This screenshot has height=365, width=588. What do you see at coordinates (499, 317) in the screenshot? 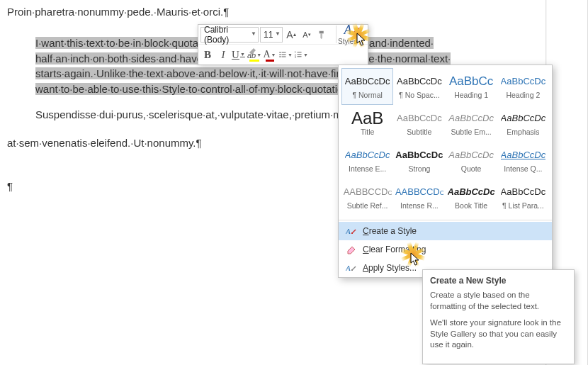
I see `tooltip: Create a New Style Create a style based …` at bounding box center [499, 317].